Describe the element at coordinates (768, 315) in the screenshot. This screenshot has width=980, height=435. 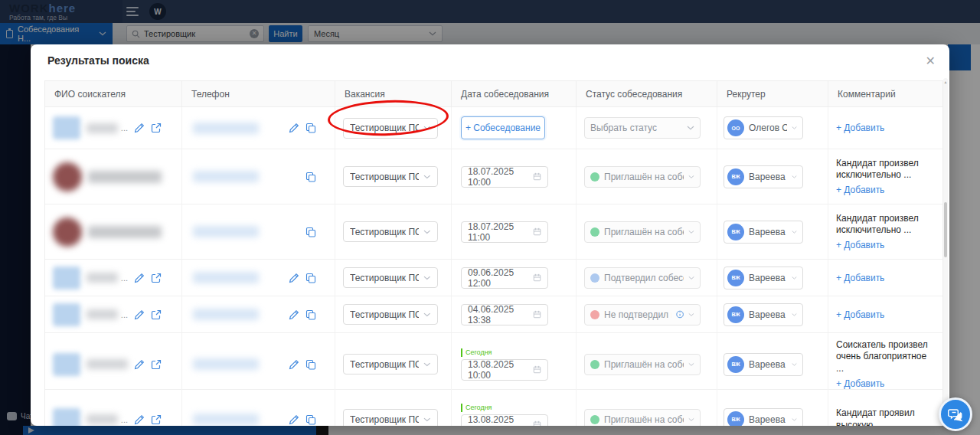
I see `recruiter-name: Вареева Ж...` at that location.